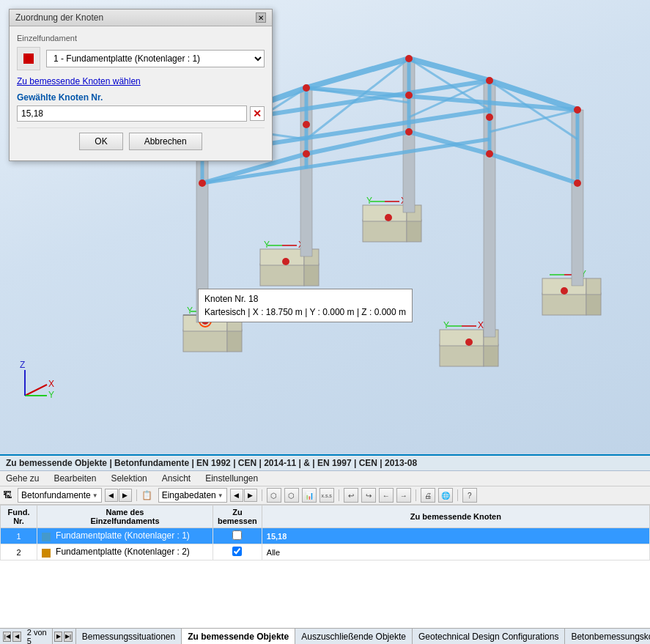 The image size is (650, 644). What do you see at coordinates (488, 637) in the screenshot?
I see `tab-geotechnical-label: Geotechnical Design Configurations` at bounding box center [488, 637].